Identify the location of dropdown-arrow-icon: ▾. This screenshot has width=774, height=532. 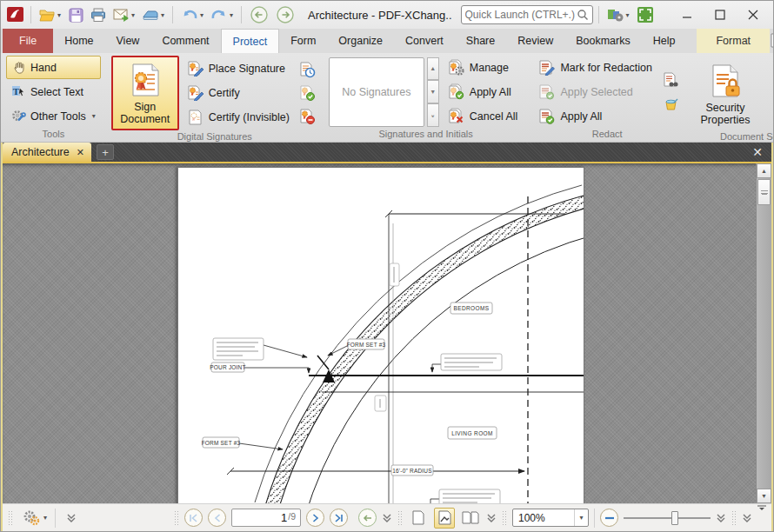
(628, 16).